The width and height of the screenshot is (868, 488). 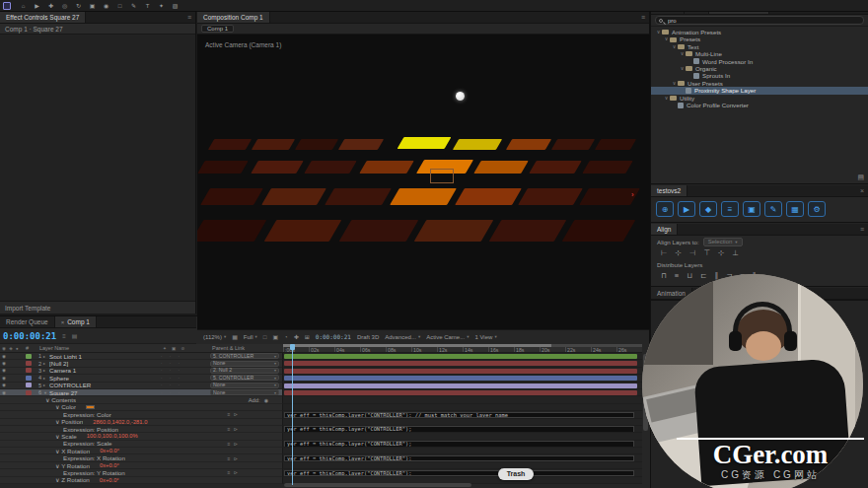 What do you see at coordinates (665, 253) in the screenshot?
I see `align-left-icon: ⊢` at bounding box center [665, 253].